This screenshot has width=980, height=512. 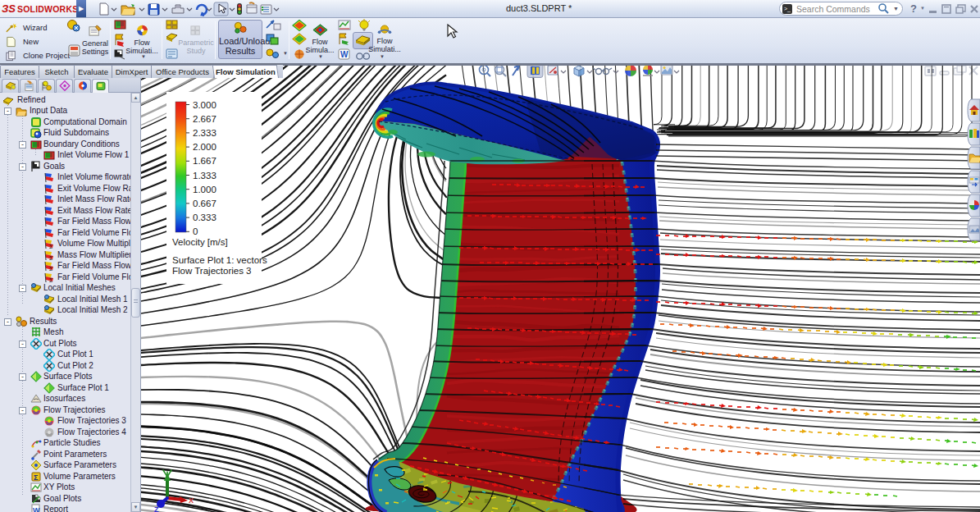 I want to click on svg-text: X, so click(x=191, y=501).